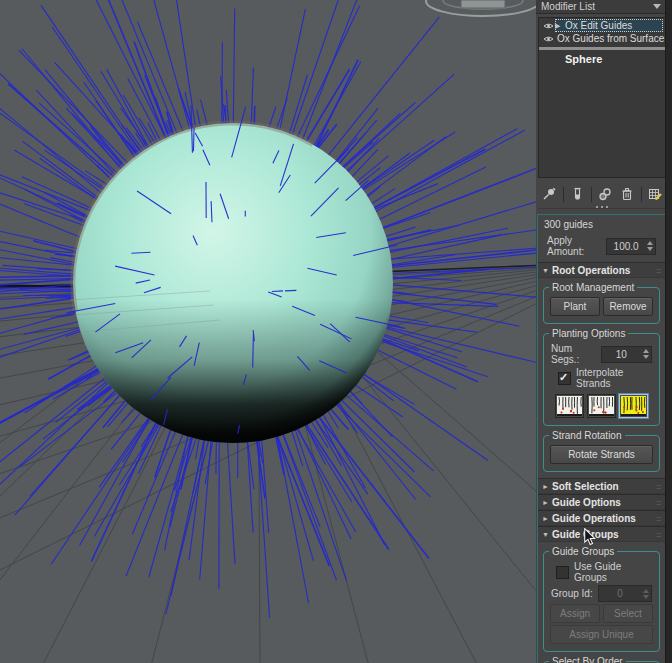  I want to click on rotate-strands-button: Rotate Strands, so click(602, 454).